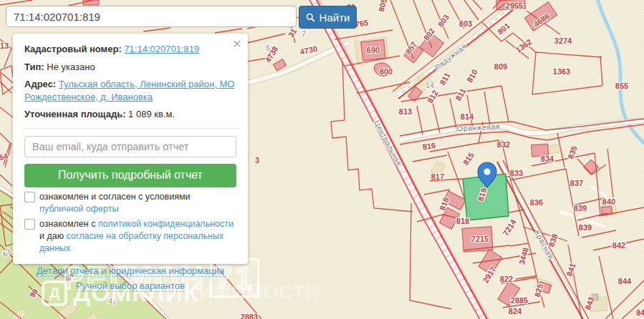  Describe the element at coordinates (335, 17) in the screenshot. I see `search-button-label: Найти` at that location.